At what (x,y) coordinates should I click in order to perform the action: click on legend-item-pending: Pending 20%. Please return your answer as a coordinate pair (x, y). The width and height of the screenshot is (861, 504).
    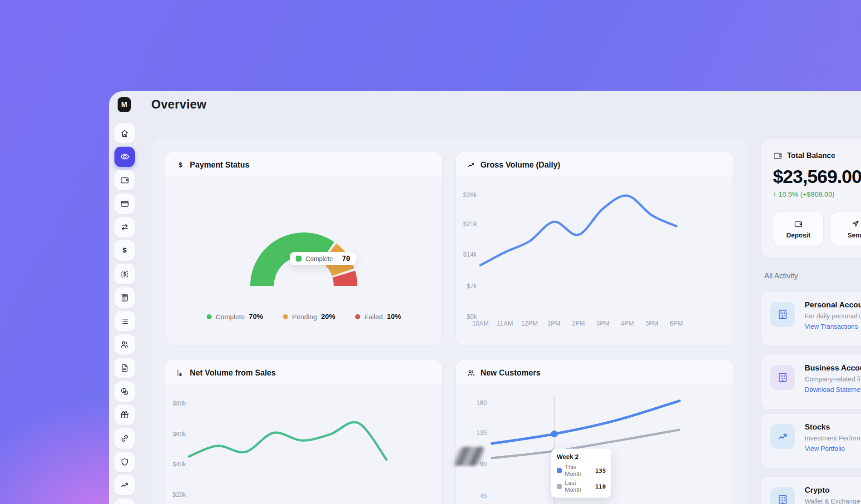
    Looking at the image, I should click on (309, 316).